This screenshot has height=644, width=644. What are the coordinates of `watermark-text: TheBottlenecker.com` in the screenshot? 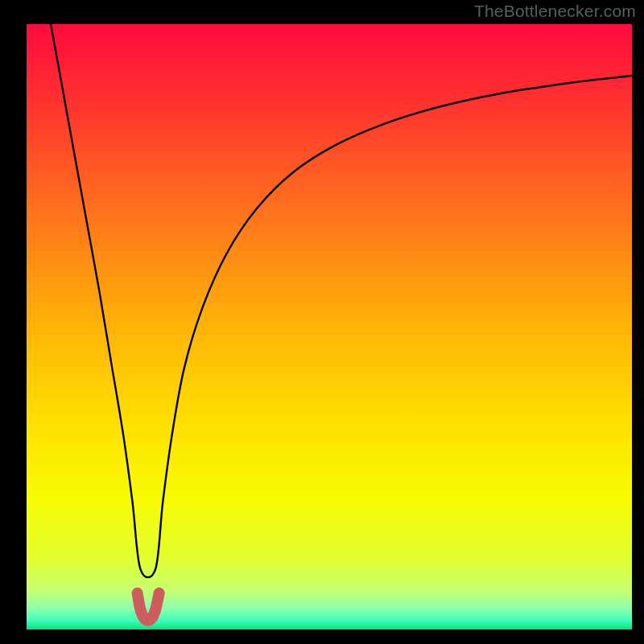 It's located at (555, 11).